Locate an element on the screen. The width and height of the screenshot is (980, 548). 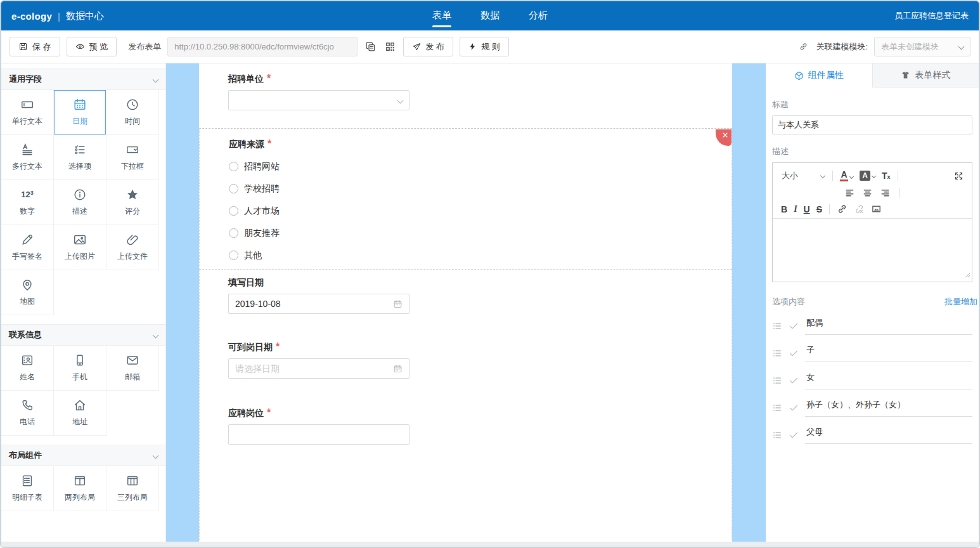
available-date-input is located at coordinates (319, 369).